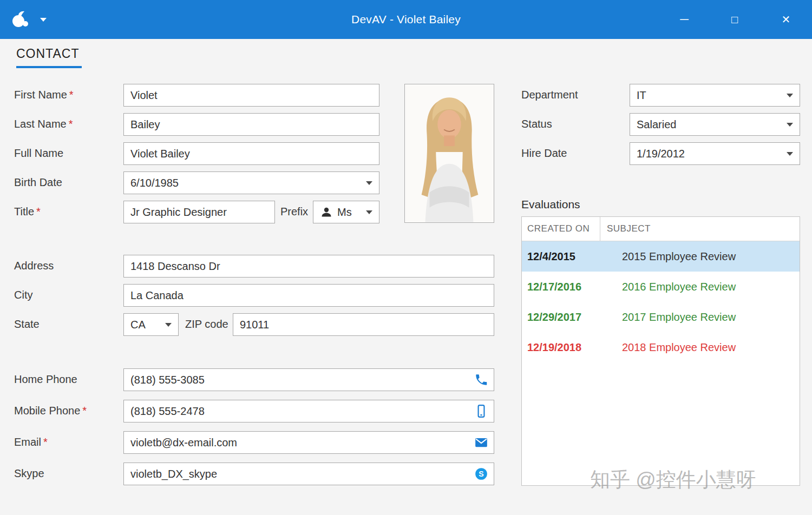 The image size is (812, 515). What do you see at coordinates (561, 347) in the screenshot?
I see `row-created-on: 12/19/2018` at bounding box center [561, 347].